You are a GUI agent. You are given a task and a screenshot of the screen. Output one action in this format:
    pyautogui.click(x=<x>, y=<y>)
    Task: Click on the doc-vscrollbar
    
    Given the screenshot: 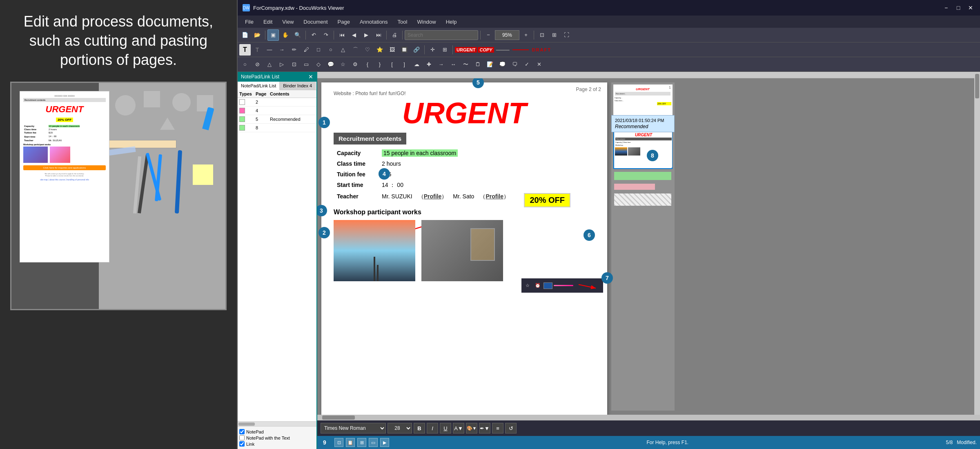 What is the action you would take?
    pyautogui.click(x=977, y=243)
    